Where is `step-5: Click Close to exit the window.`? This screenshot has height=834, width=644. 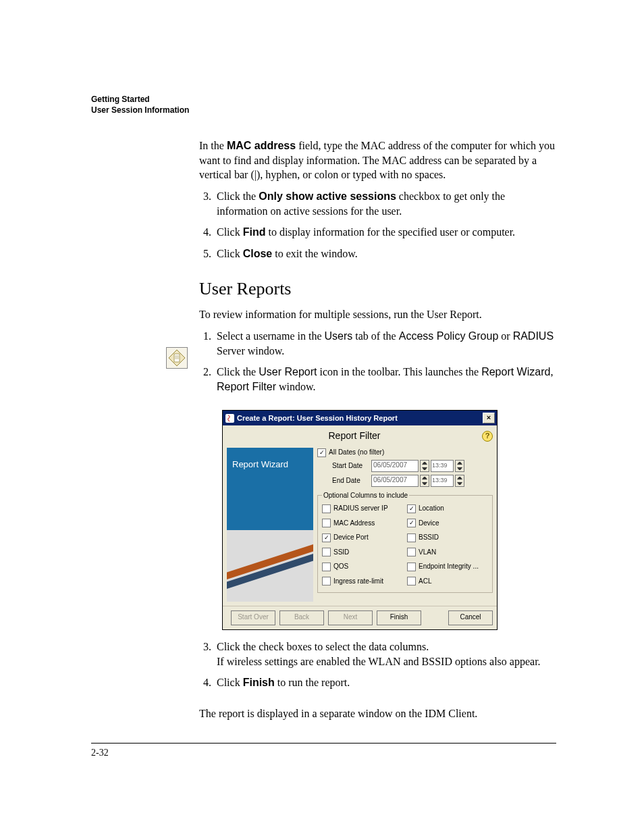
step-5: Click Close to exit the window. is located at coordinates (385, 254).